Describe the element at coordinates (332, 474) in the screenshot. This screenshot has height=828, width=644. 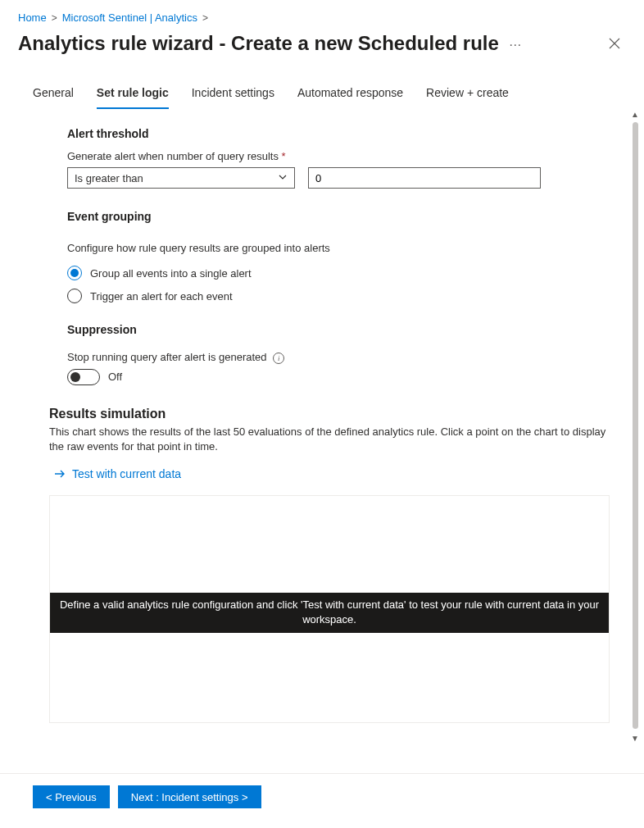
I see `test-with-current-data-link: Test with current data` at that location.